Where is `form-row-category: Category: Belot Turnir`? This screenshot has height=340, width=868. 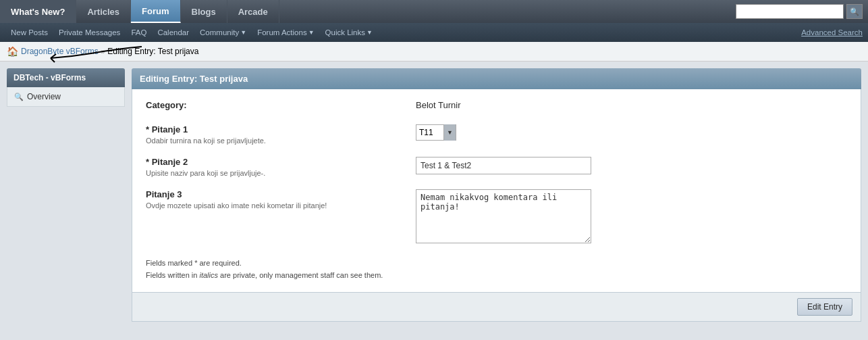
form-row-category: Category: Belot Turnir is located at coordinates (497, 106).